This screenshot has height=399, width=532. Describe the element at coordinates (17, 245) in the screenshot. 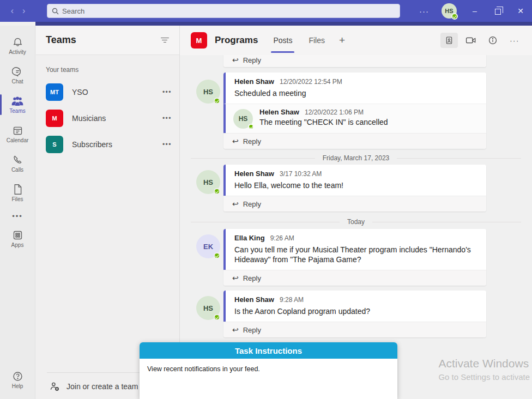

I see `rail-label-apps: Apps` at that location.